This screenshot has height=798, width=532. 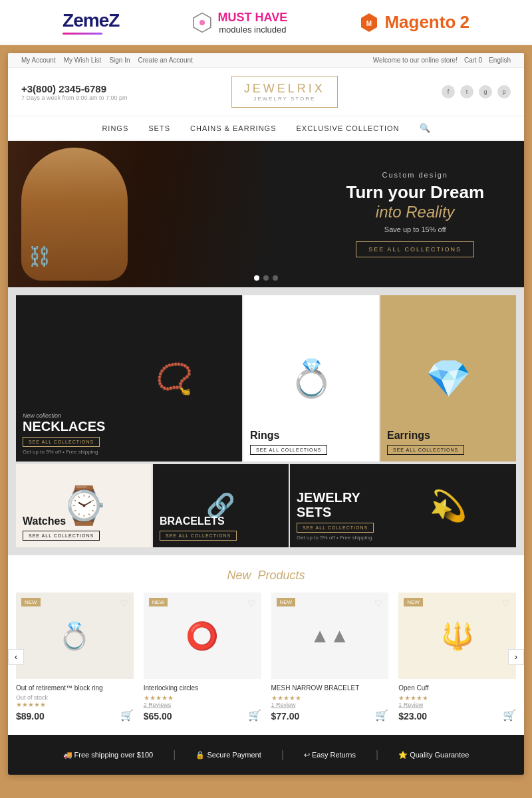 I want to click on product-name-4: Open Cuff, so click(x=458, y=688).